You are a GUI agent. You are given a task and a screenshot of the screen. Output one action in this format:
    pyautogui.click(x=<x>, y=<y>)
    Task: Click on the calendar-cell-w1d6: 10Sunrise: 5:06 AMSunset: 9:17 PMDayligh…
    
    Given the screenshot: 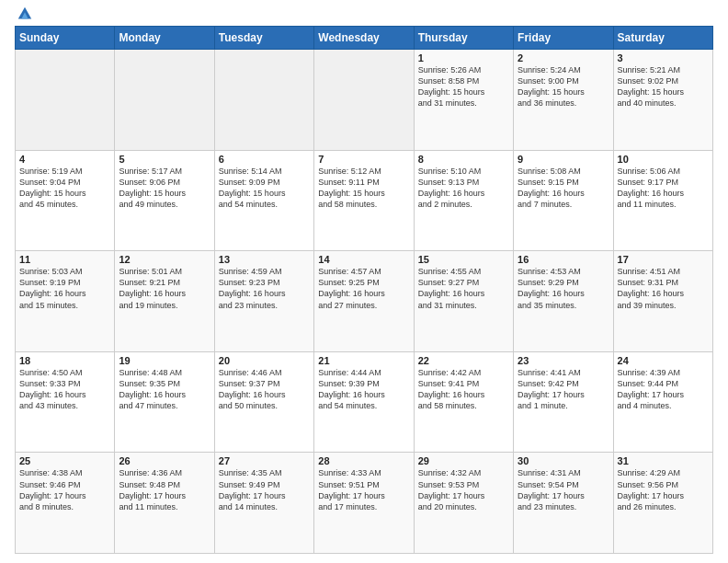 What is the action you would take?
    pyautogui.click(x=663, y=201)
    